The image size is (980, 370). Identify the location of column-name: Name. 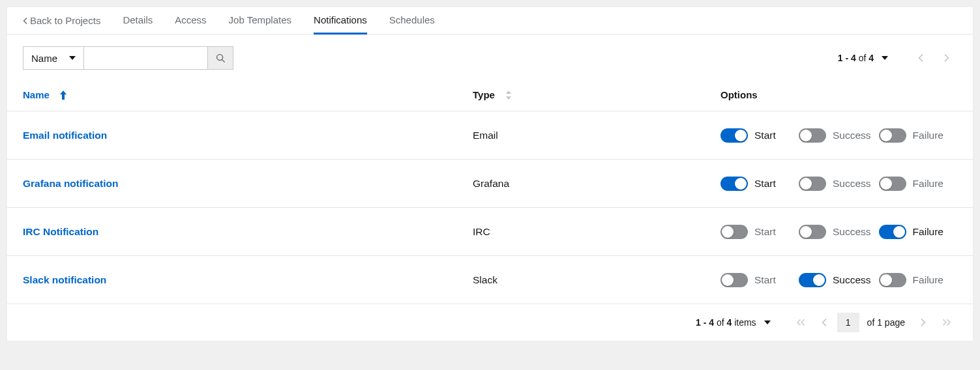
(248, 95).